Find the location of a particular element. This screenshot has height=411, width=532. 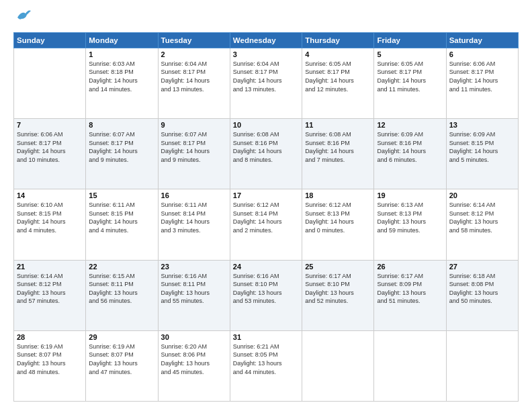

day-sun-info: Sunrise: 6:20 AM Sunset: 8:06 PM Dayligh… is located at coordinates (194, 359).